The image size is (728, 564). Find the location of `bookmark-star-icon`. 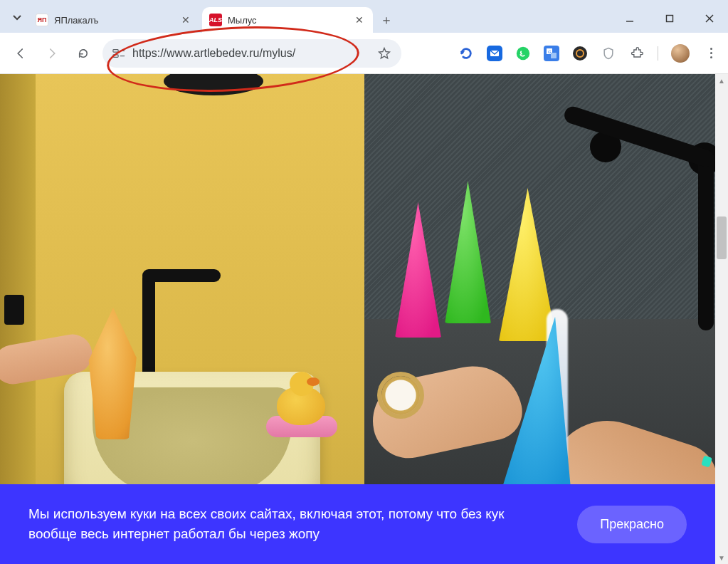

bookmark-star-icon is located at coordinates (384, 53).